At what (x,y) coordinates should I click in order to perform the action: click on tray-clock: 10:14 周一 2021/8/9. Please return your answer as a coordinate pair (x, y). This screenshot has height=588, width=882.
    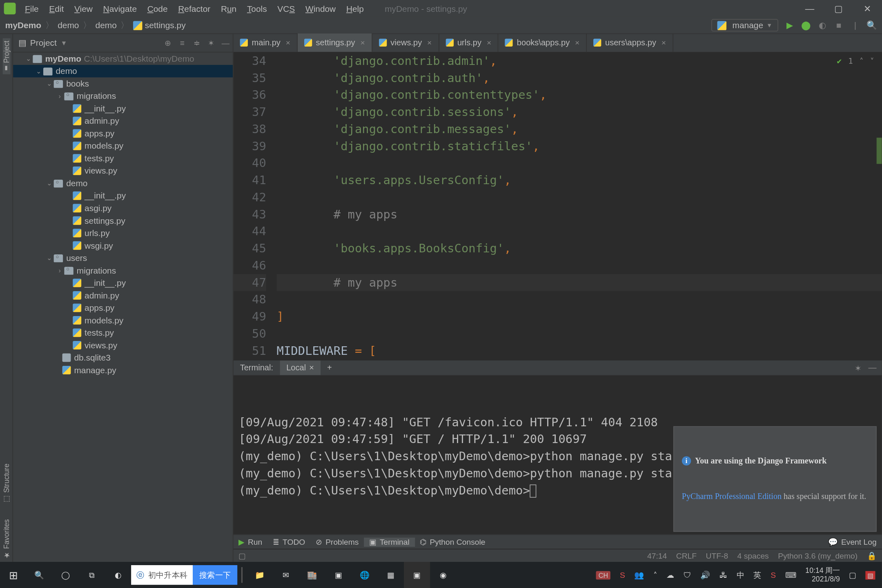
    Looking at the image, I should click on (822, 575).